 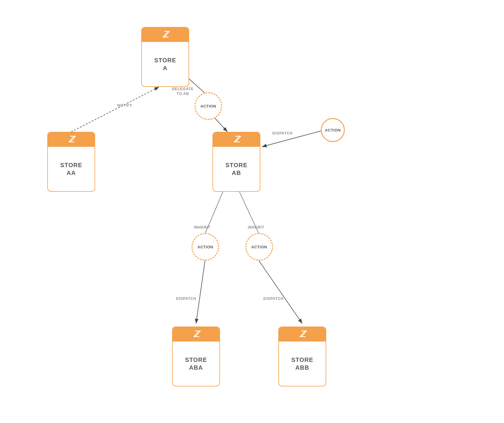 What do you see at coordinates (236, 169) in the screenshot?
I see `store-ab-body: STOREAB` at bounding box center [236, 169].